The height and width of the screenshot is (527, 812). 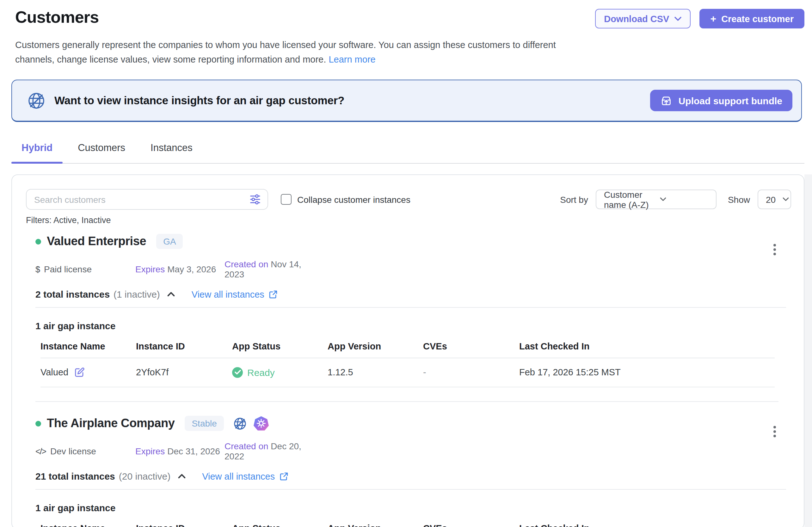 What do you see at coordinates (171, 153) in the screenshot?
I see `tab-instances: Instances` at bounding box center [171, 153].